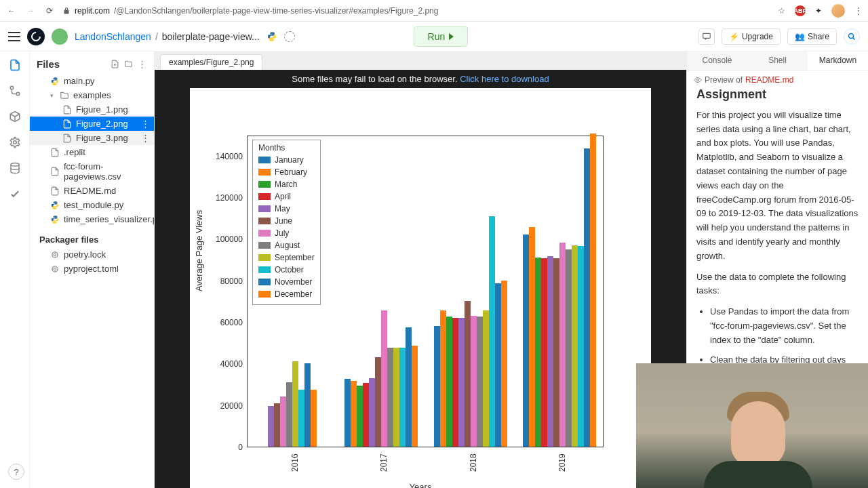 Image resolution: width=868 pixels, height=488 pixels. Describe the element at coordinates (199, 251) in the screenshot. I see `y-axis-label: Average Page Views` at that location.